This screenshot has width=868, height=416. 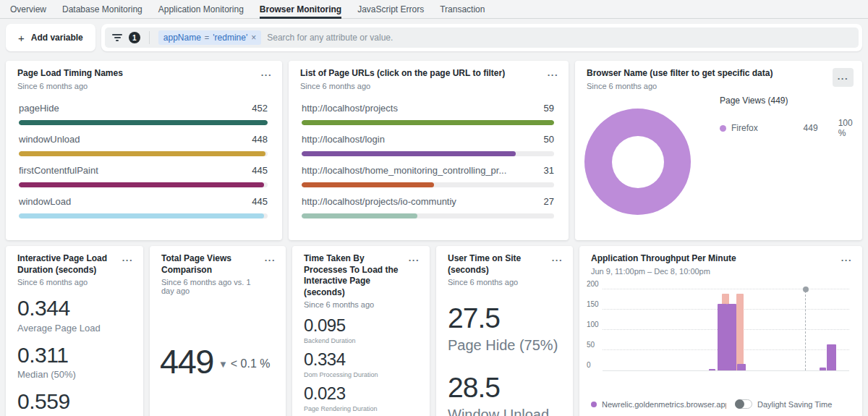 I want to click on bar-label: http://localhost/login, so click(x=343, y=139).